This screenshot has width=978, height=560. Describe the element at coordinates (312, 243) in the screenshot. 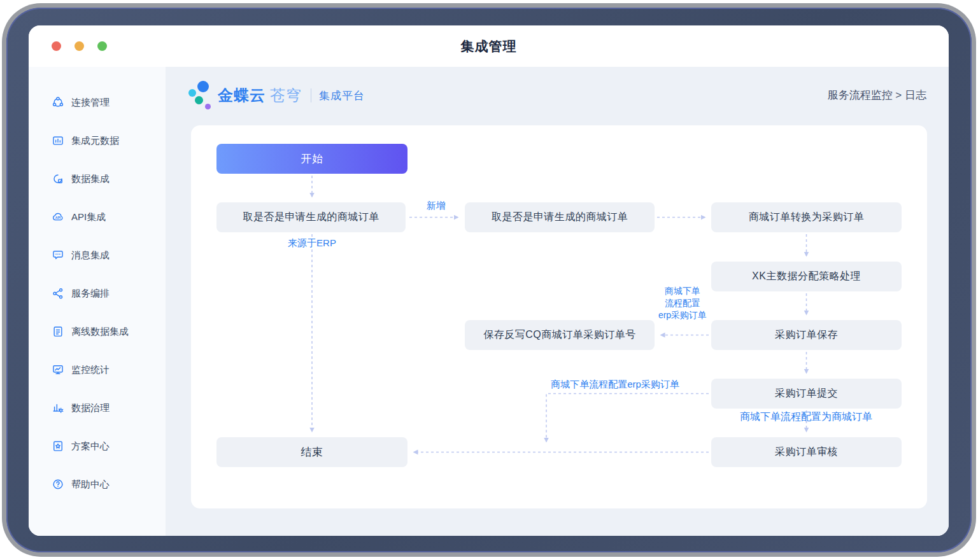

I see `edge-label-from-erp: 来源于ERP` at that location.